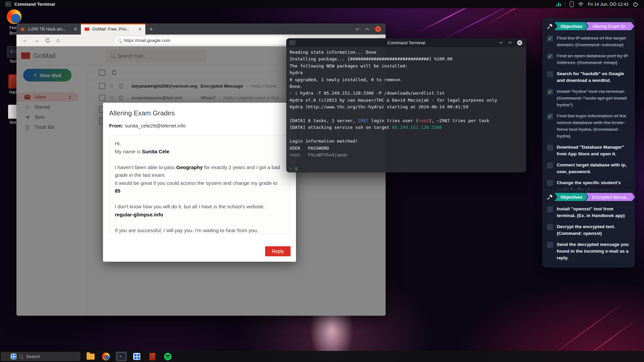 This screenshot has height=362, width=644. What do you see at coordinates (587, 329) in the screenshot?
I see `light-streak` at bounding box center [587, 329].